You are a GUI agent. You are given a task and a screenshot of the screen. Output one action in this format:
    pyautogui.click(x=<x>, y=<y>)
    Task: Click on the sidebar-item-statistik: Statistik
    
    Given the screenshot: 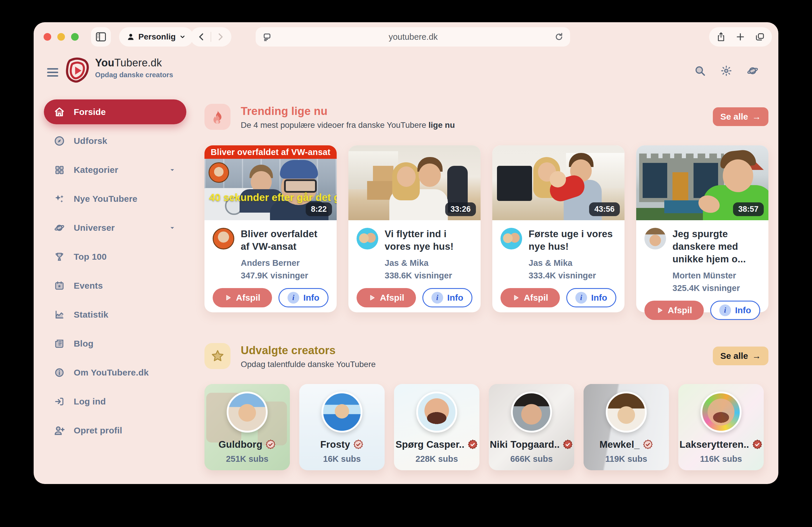 What is the action you would take?
    pyautogui.click(x=115, y=314)
    